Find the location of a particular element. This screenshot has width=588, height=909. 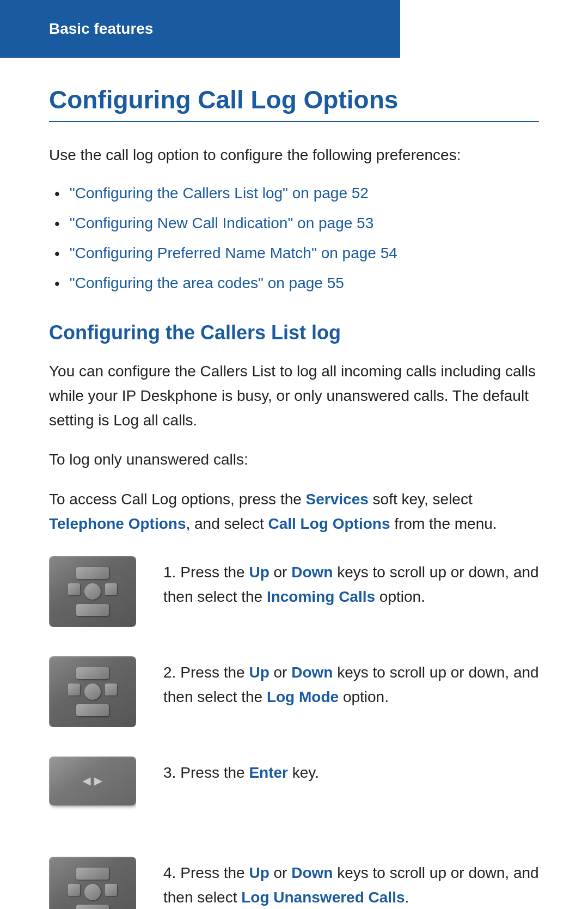

nav-left-btn is located at coordinates (74, 589).